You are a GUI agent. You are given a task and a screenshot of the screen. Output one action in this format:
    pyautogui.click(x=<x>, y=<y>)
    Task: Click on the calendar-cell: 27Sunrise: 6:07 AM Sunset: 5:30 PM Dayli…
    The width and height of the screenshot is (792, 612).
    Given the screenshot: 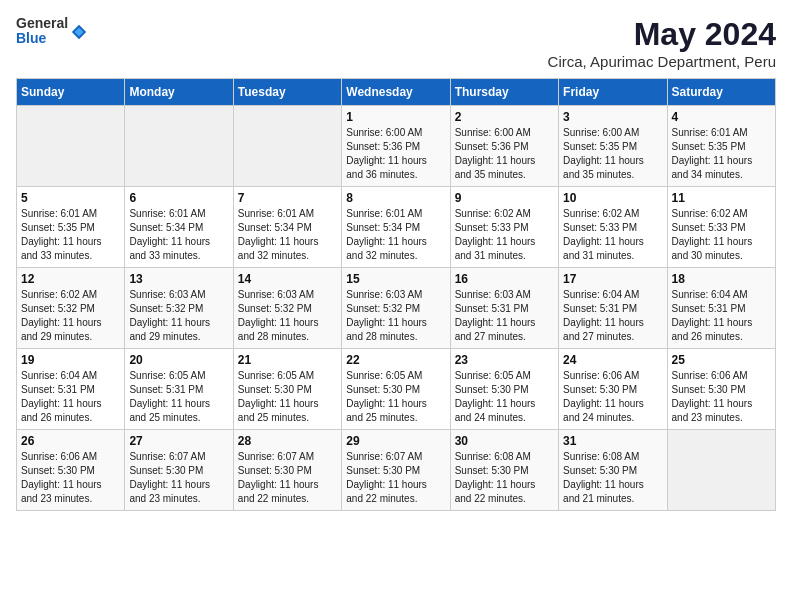 What is the action you would take?
    pyautogui.click(x=179, y=470)
    